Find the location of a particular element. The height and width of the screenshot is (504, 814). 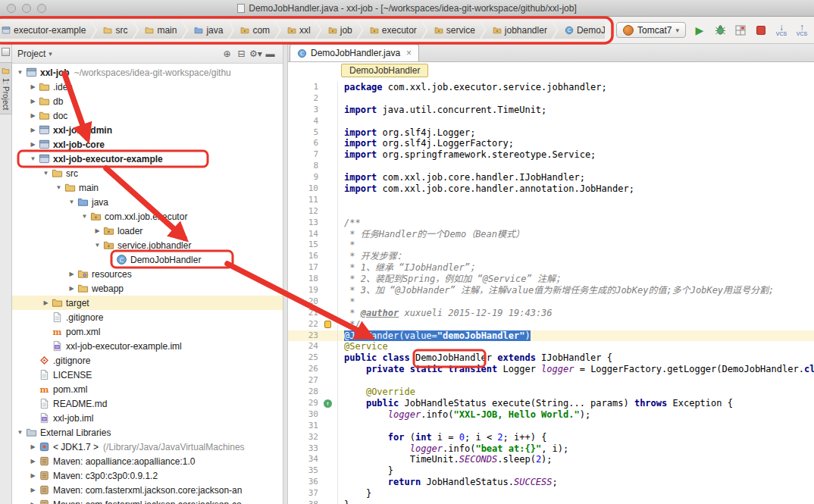

line-number: 24 is located at coordinates (303, 347).